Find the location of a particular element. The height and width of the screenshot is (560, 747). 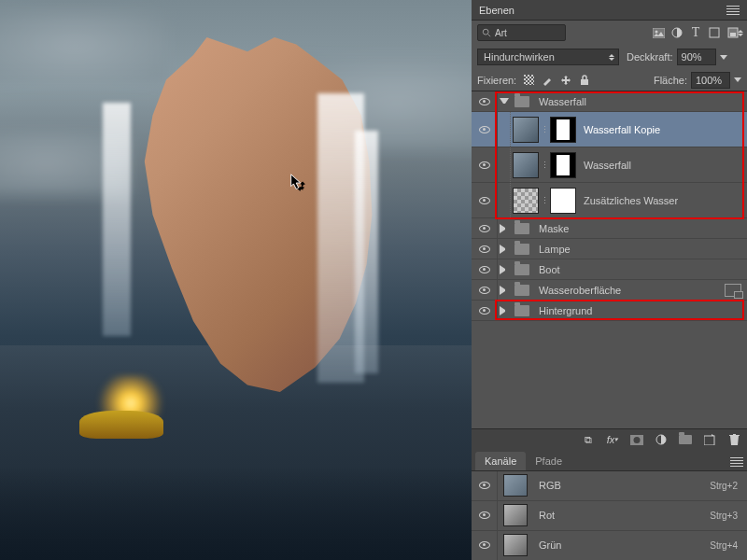

layer-filter-kind: Art is located at coordinates (521, 33).